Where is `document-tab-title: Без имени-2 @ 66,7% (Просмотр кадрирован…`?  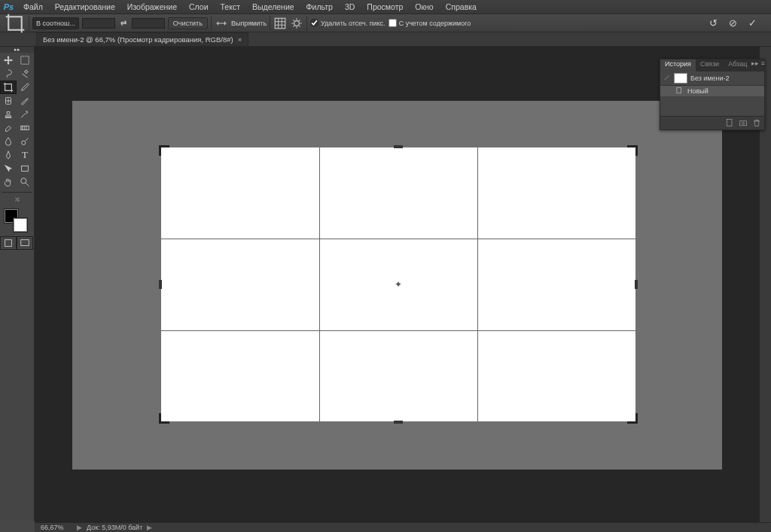
document-tab-title: Без имени-2 @ 66,7% (Просмотр кадрирован… is located at coordinates (139, 39).